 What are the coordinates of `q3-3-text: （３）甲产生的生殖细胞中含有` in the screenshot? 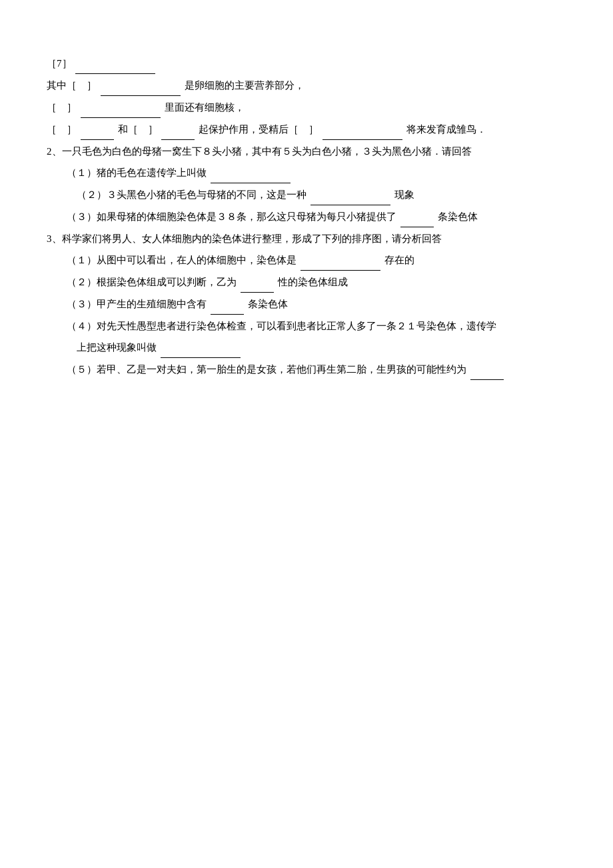 It's located at (137, 304).